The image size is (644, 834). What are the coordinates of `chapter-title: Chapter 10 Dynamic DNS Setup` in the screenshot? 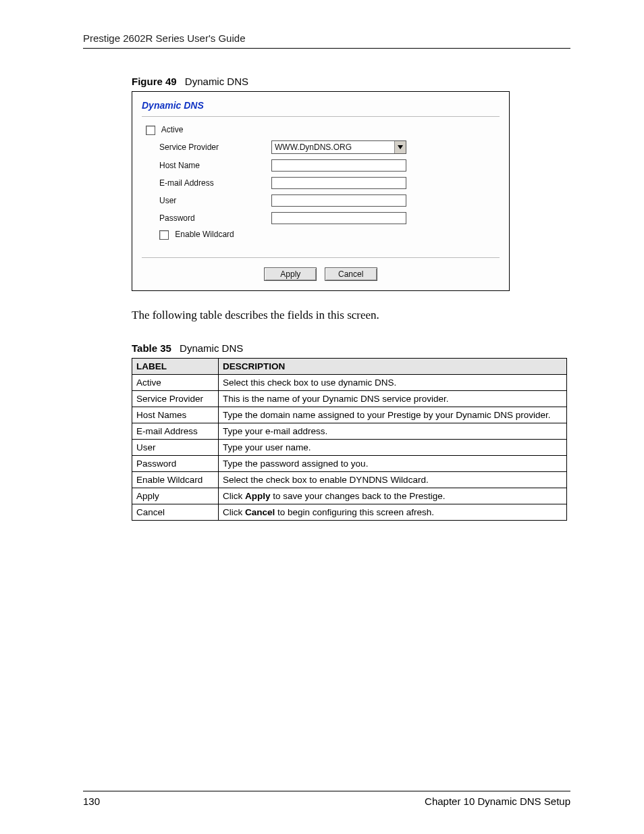 It's located at (498, 801).